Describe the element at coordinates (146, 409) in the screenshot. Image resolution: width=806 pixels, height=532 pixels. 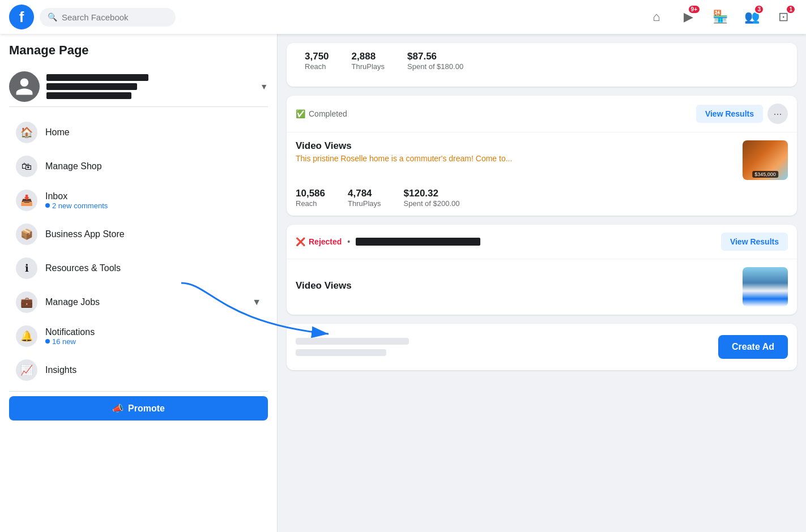
I see `promote-label: Promote` at that location.